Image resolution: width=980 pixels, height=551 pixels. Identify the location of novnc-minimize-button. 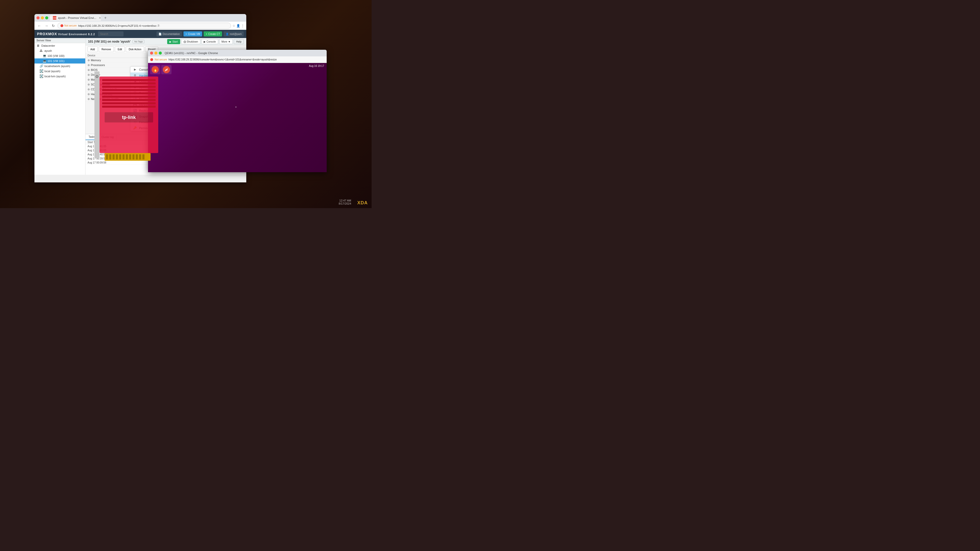
(156, 53).